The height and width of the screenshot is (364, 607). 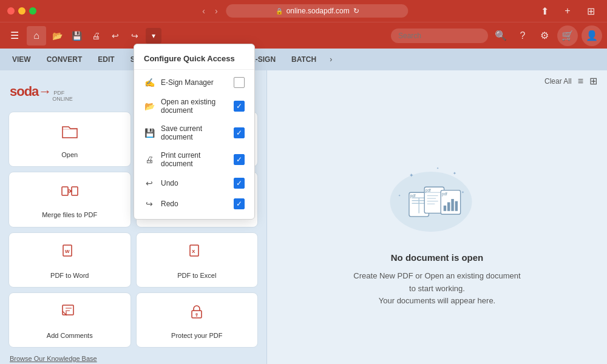 I want to click on url-bar: 🔒 online.sodapdf.com ↻, so click(x=317, y=11).